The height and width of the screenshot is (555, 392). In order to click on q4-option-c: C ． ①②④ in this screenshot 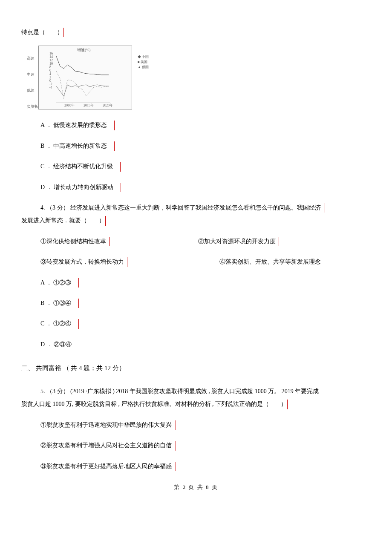, I will do `click(196, 324)`.